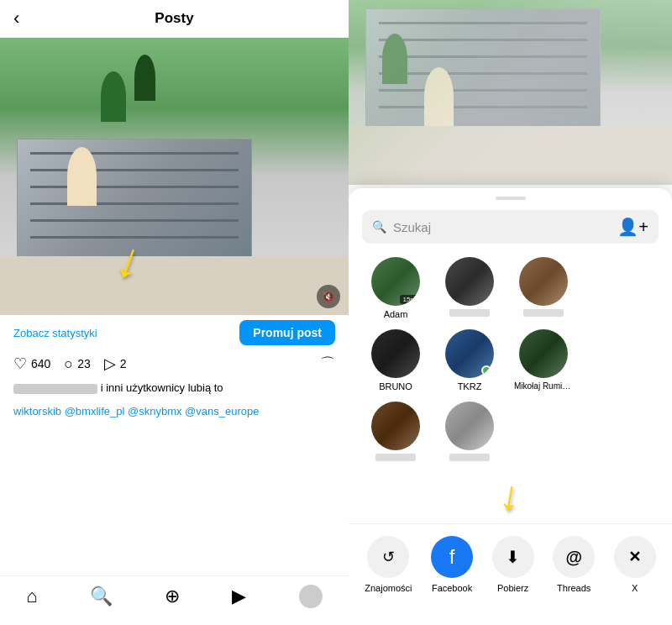  I want to click on threads-label: Threads, so click(574, 588).